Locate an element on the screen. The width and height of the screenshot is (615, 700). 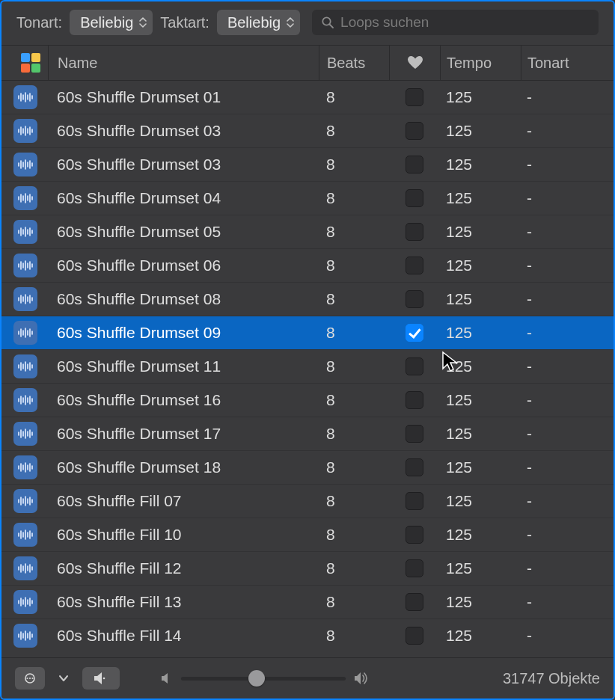
tonart-dropdown: Beliebig is located at coordinates (111, 22).